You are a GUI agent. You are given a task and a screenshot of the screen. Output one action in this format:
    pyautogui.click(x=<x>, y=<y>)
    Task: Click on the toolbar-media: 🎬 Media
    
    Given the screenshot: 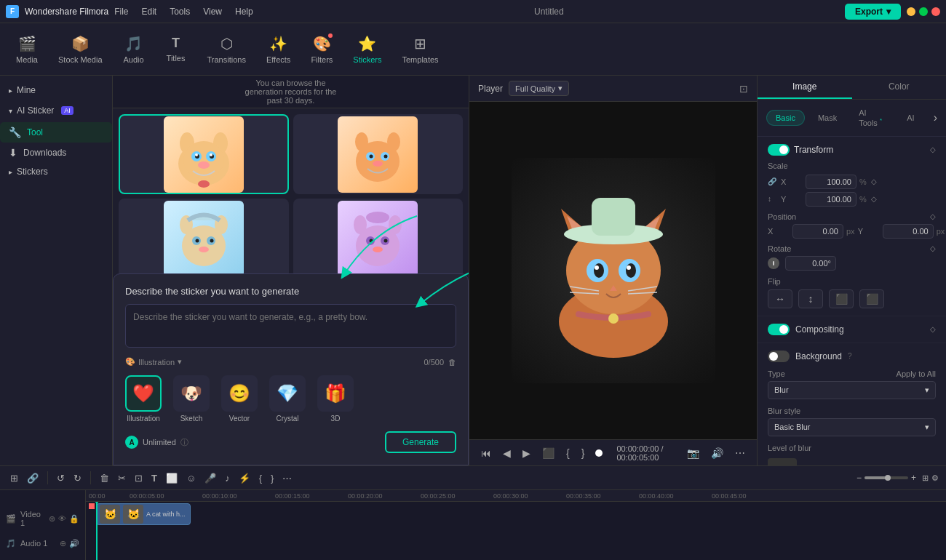 What is the action you would take?
    pyautogui.click(x=27, y=49)
    